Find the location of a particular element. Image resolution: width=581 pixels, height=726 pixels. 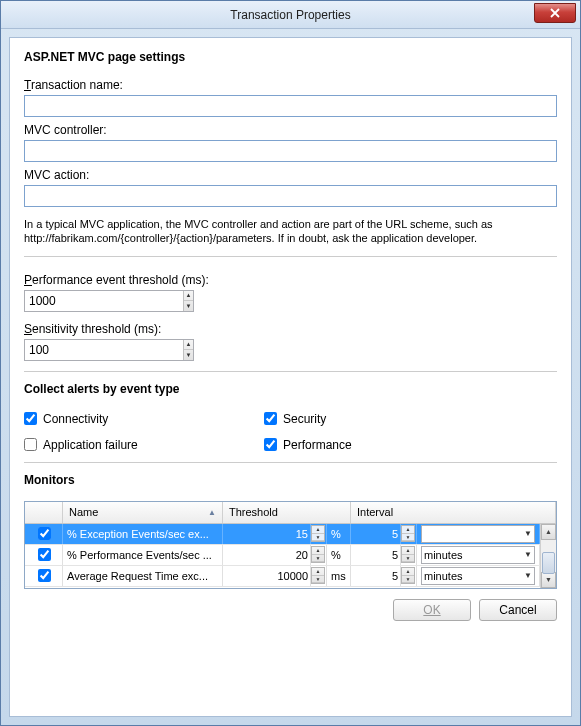

perf-threshold-spinner: ▲ ▼ is located at coordinates (188, 301).